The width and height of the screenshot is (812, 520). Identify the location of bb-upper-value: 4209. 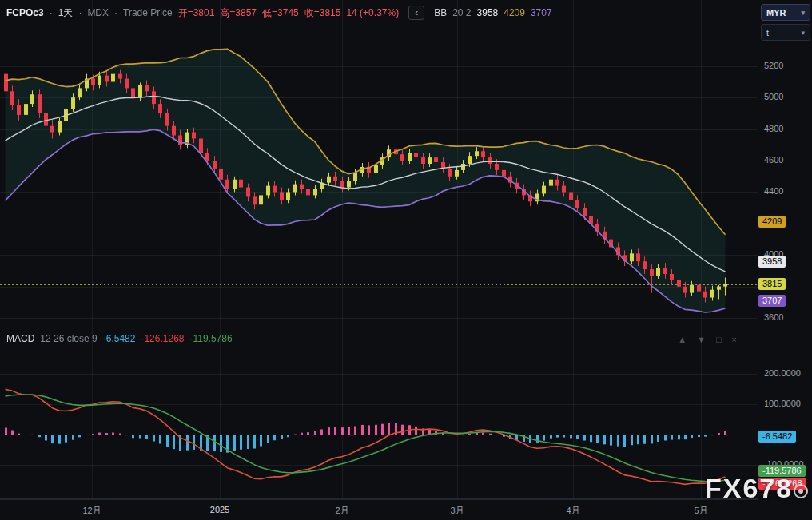
(515, 13).